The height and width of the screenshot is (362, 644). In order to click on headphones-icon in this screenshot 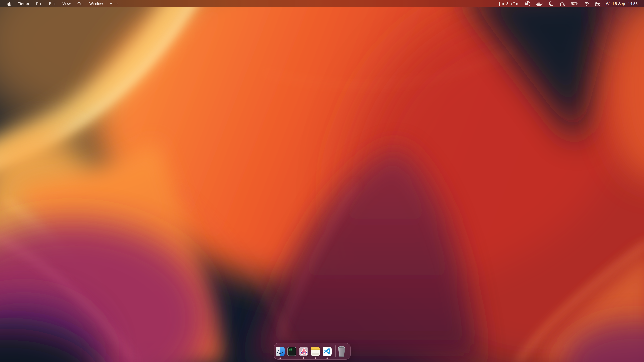, I will do `click(562, 3)`.